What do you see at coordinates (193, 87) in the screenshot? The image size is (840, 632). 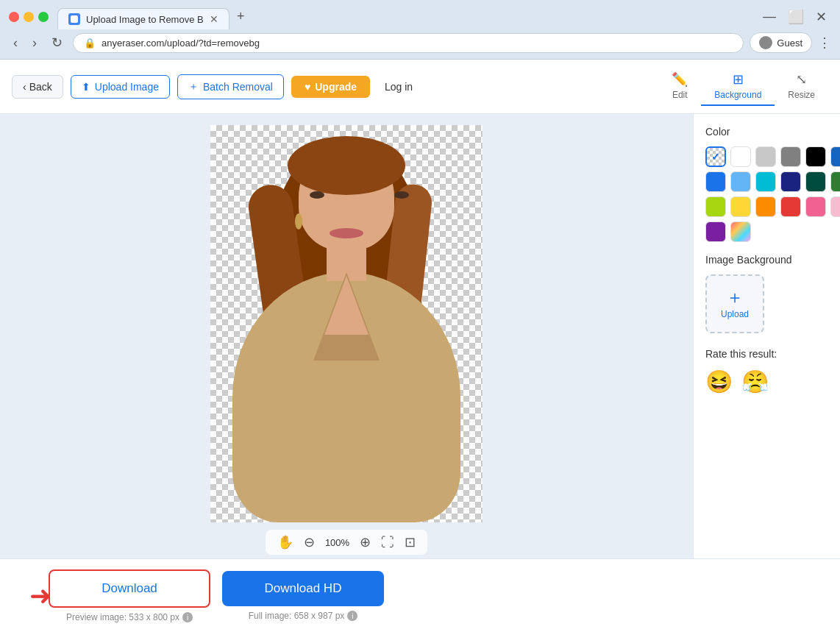 I see `batch-icon: ＋` at bounding box center [193, 87].